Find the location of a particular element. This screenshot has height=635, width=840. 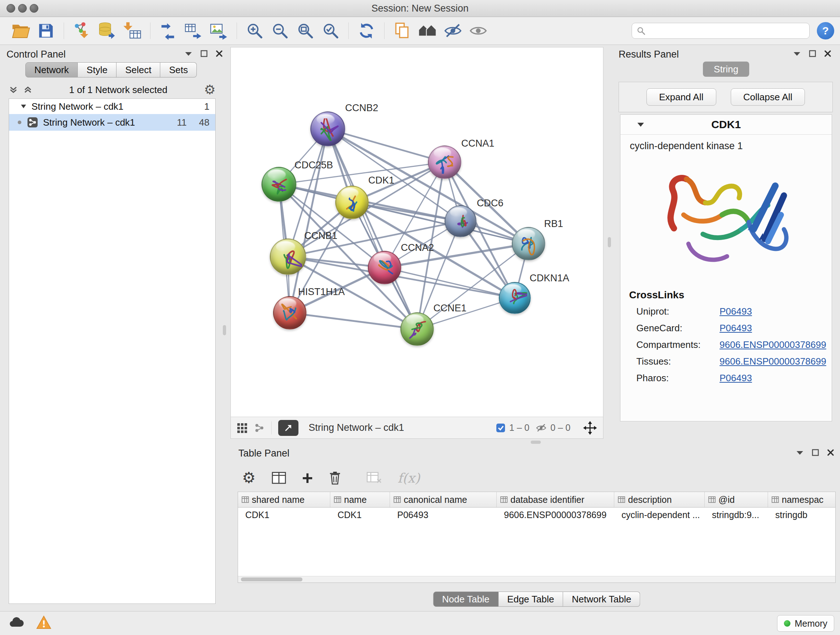

tab-style: Style is located at coordinates (97, 70).